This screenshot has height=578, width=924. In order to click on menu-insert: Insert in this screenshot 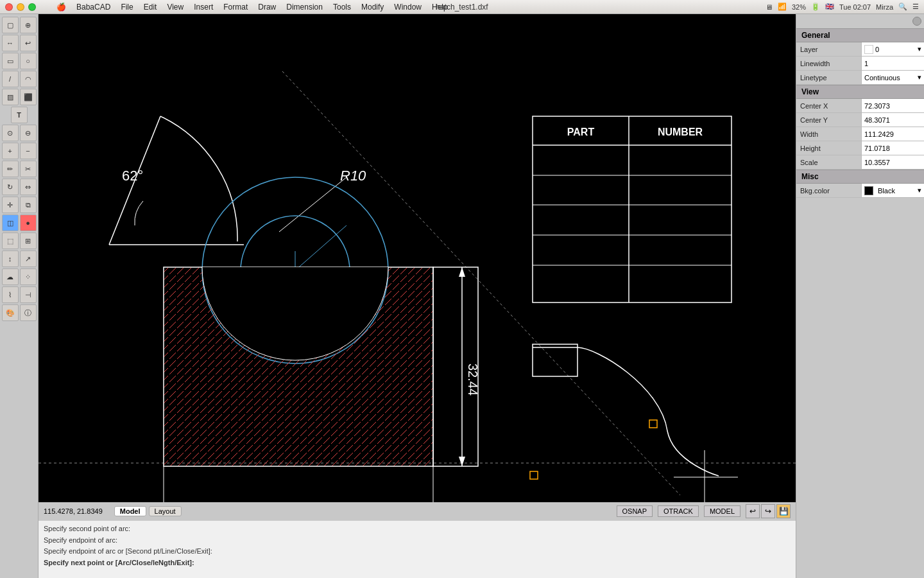, I will do `click(203, 7)`.